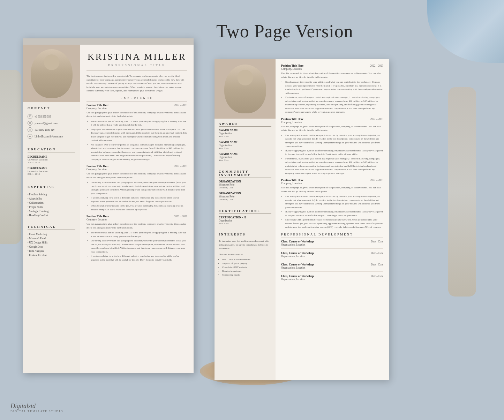 This screenshot has width=504, height=420. Describe the element at coordinates (52, 203) in the screenshot. I see `skill-3: Collaboration` at that location.